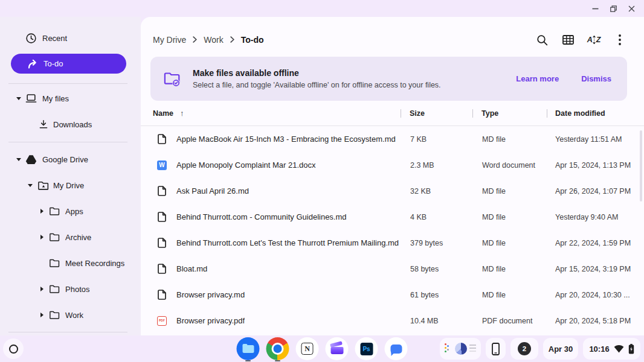 The image size is (644, 362). Describe the element at coordinates (568, 40) in the screenshot. I see `grid-view-button` at that location.